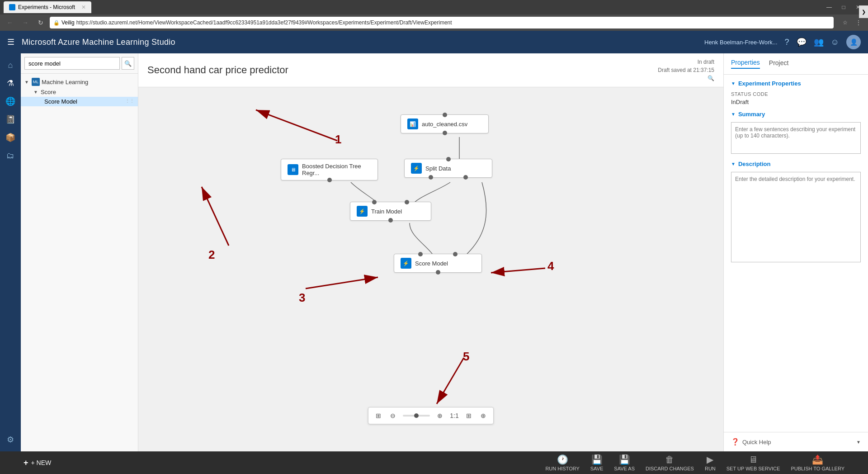 Image resolution: width=868 pixels, height=474 pixels. What do you see at coordinates (741, 43) in the screenshot?
I see `user-name: Henk Boelman-Free-Work...` at bounding box center [741, 43].